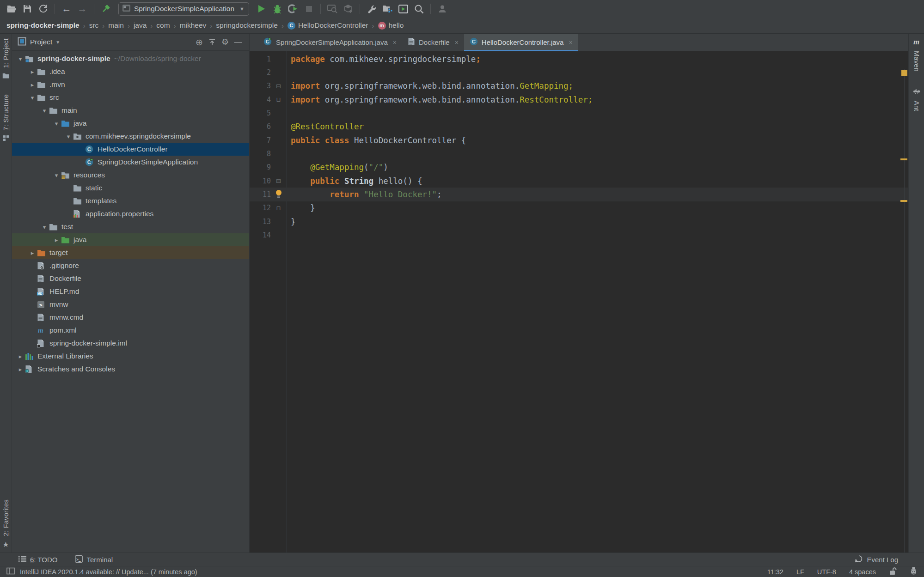  Describe the element at coordinates (130, 369) in the screenshot. I see `tree-row-scratches-and-consoles: ▸ Scratches and Consoles` at that location.